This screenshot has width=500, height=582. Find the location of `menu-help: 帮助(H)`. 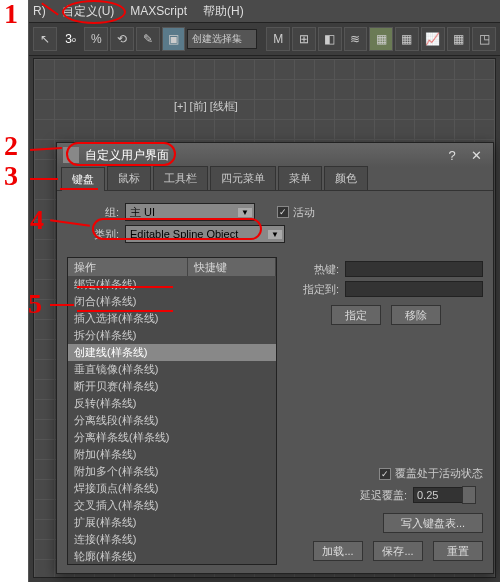

menu-help: 帮助(H) is located at coordinates (224, 12).